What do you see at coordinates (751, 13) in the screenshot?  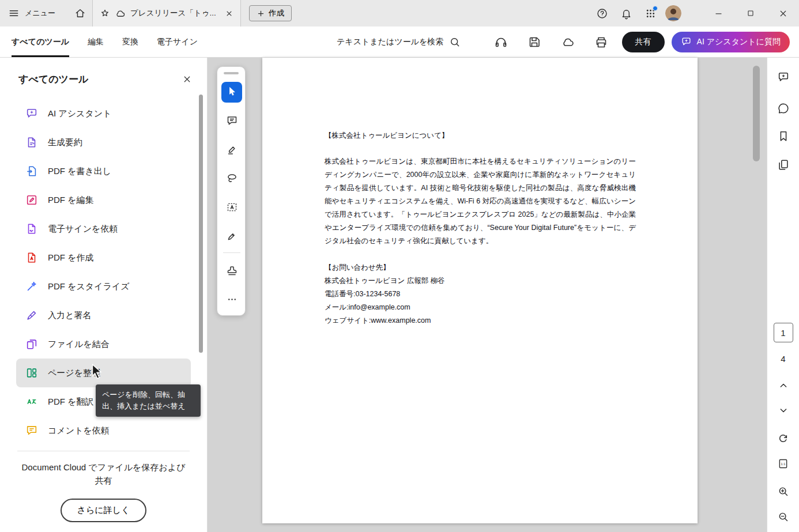 I see `window-controls` at bounding box center [751, 13].